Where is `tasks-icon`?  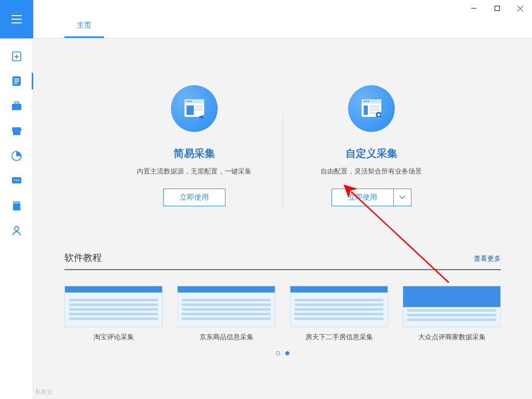 tasks-icon is located at coordinates (17, 81).